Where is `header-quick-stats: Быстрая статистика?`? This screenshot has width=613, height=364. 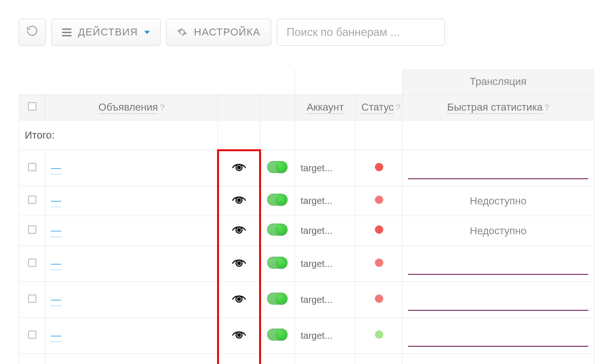
header-quick-stats: Быстрая статистика? is located at coordinates (499, 107).